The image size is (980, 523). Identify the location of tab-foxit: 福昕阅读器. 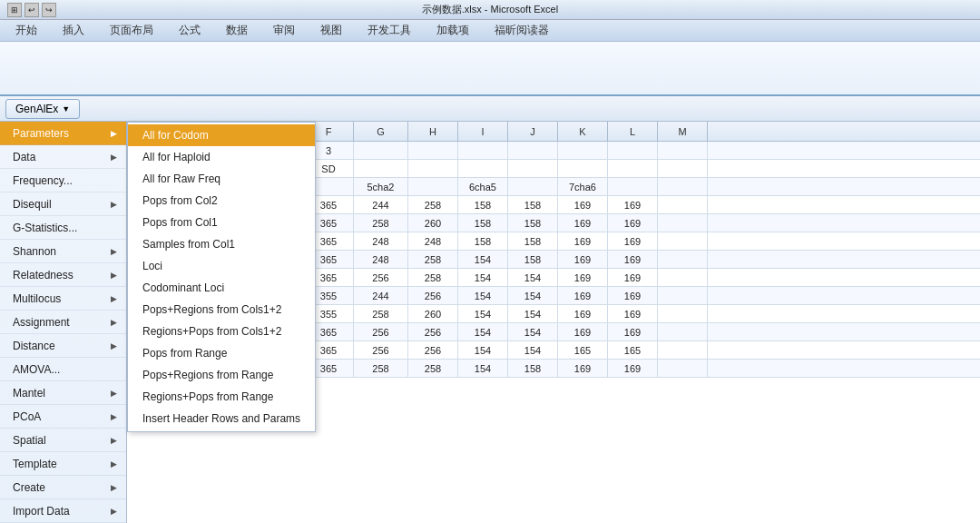
(522, 30).